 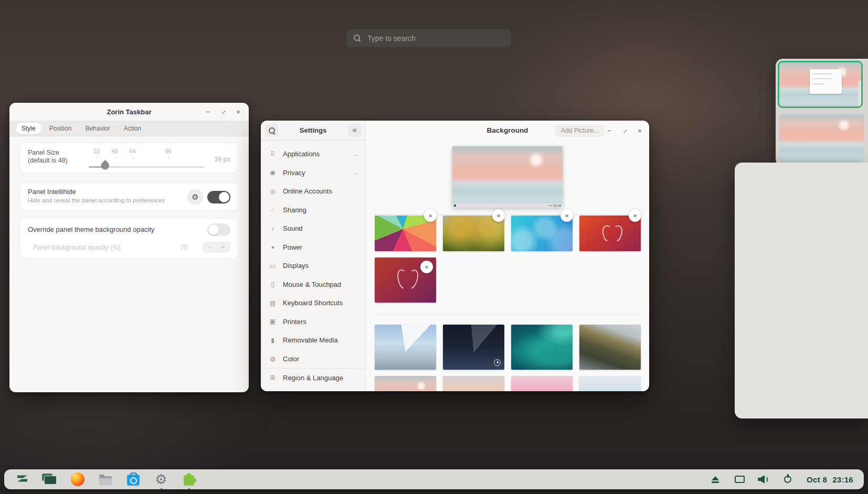 What do you see at coordinates (129, 112) in the screenshot?
I see `zorin-taskbar-titlebar: Zorin Taskbar − ↔ ×` at bounding box center [129, 112].